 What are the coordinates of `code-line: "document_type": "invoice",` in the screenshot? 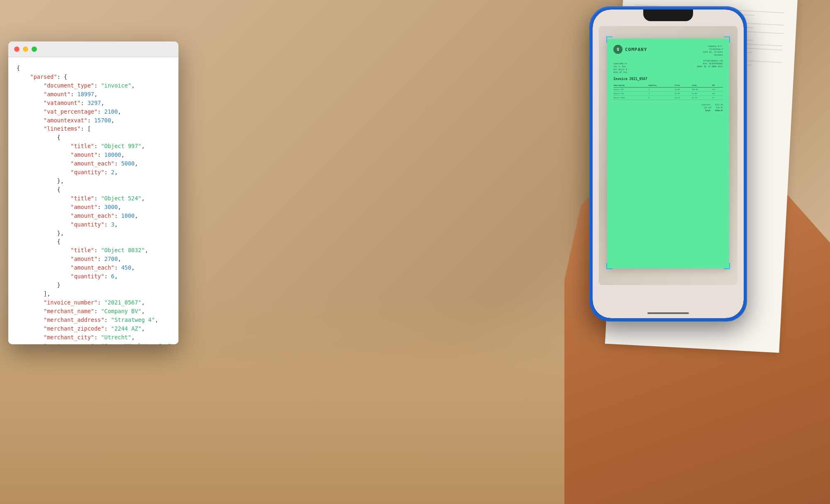 It's located at (93, 85).